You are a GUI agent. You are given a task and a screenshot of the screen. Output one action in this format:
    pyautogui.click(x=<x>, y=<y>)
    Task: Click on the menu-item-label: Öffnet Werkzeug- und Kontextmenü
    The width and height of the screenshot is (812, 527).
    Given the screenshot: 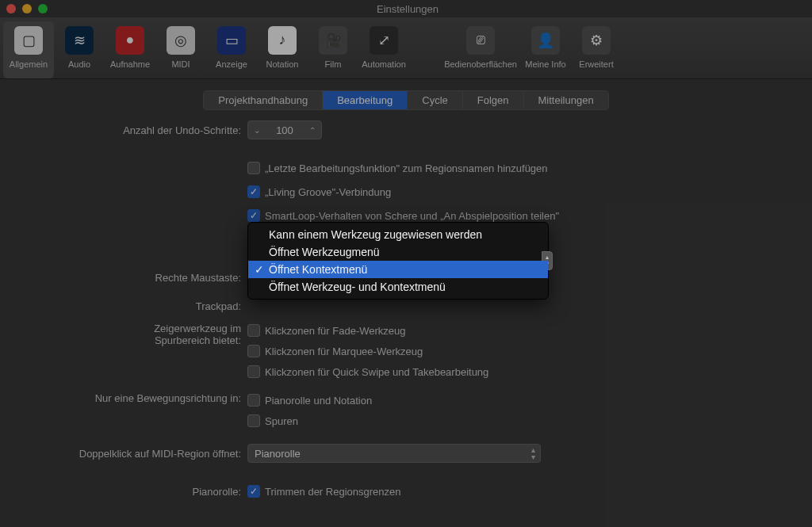 What is the action you would take?
    pyautogui.click(x=357, y=287)
    